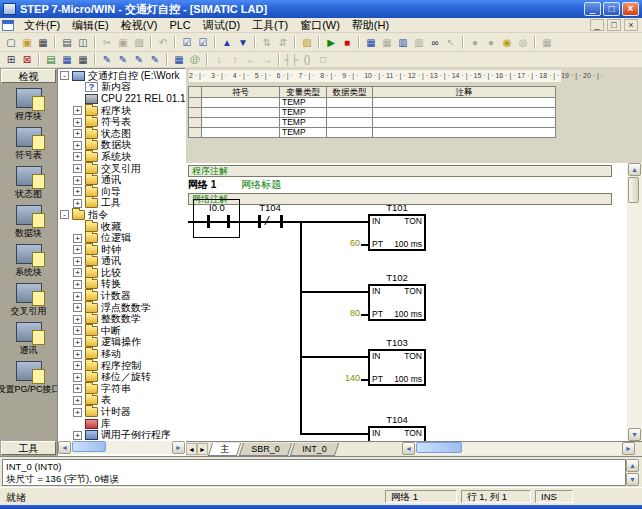 This screenshot has height=509, width=642. Describe the element at coordinates (43, 42) in the screenshot. I see `save-button: ▦` at that location.